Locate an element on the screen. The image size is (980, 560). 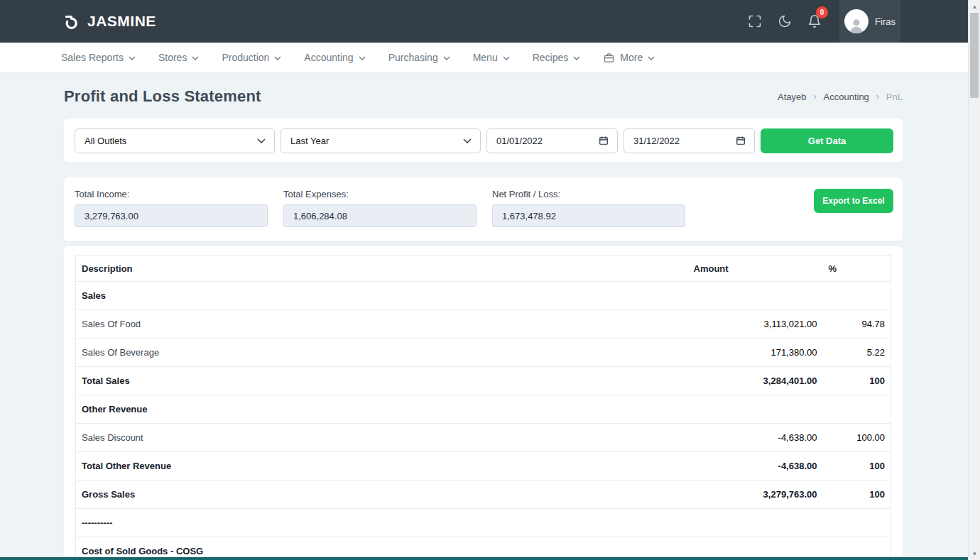
top-navbar: JASMINE 0 Firas is located at coordinates (484, 21).